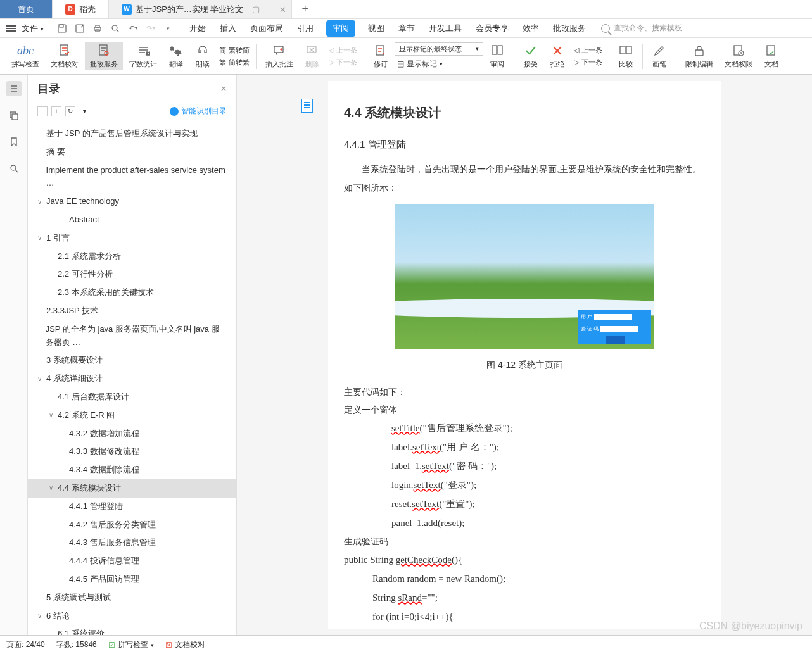 This screenshot has height=654, width=812. Describe the element at coordinates (439, 65) in the screenshot. I see `show-mark-button: ▤ 显示标记 ▾` at that location.